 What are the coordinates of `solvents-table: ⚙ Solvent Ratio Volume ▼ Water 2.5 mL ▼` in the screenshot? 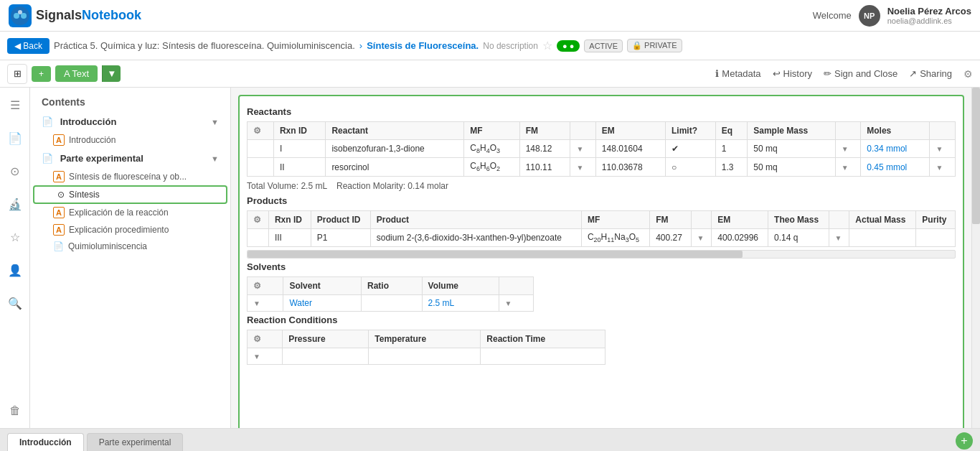 It's located at (390, 294).